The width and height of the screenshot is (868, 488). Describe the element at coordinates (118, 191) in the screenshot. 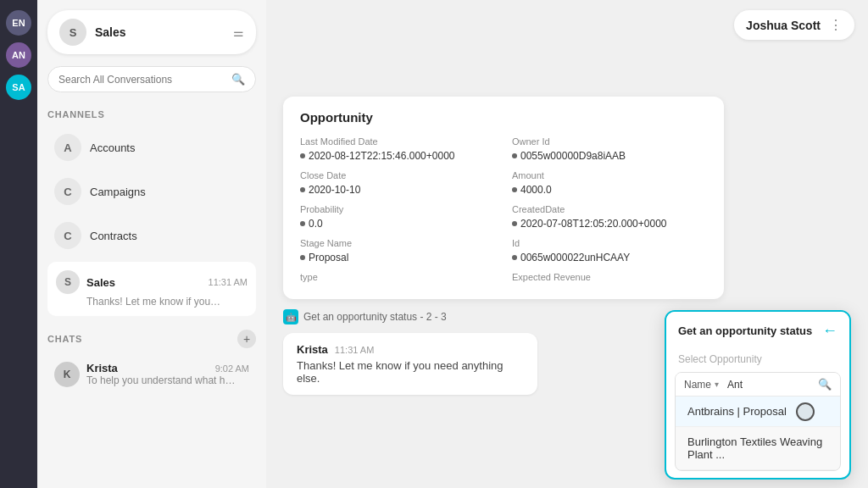

I see `campaigns-label: Campaigns` at that location.